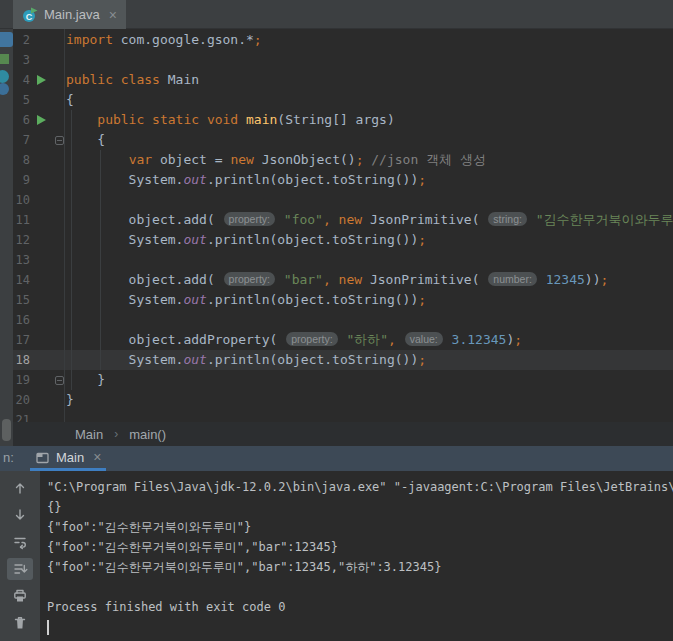 The image size is (673, 641). Describe the element at coordinates (72, 14) in the screenshot. I see `editor-tab-label: Main.java` at that location.